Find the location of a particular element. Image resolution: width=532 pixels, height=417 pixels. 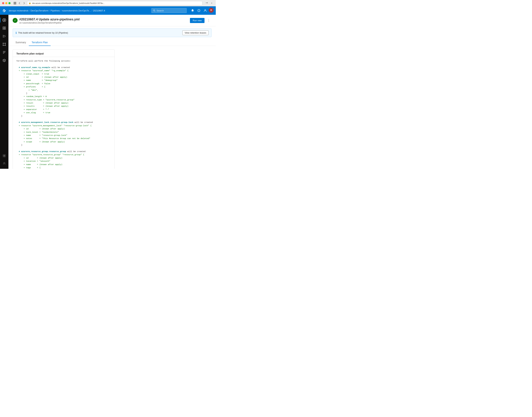

app-logo is located at coordinates (5, 10).